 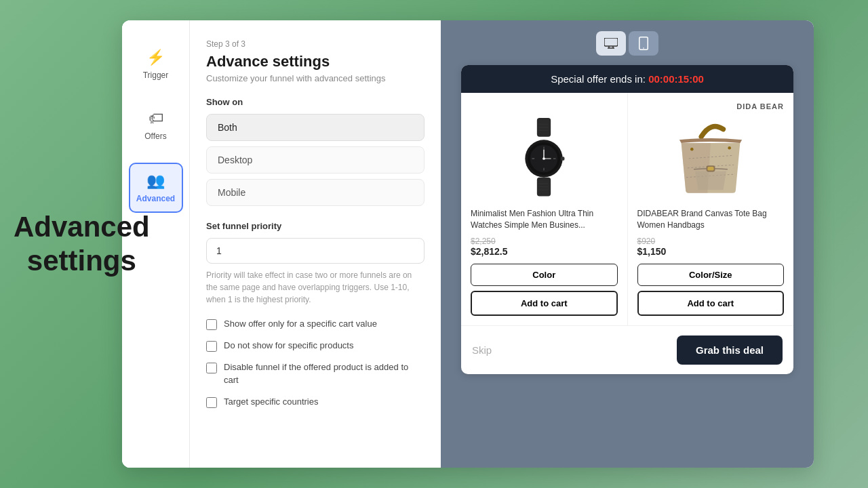 I want to click on checkbox-disable-funnel: Disable funnel if the offered product is…, so click(x=315, y=373).